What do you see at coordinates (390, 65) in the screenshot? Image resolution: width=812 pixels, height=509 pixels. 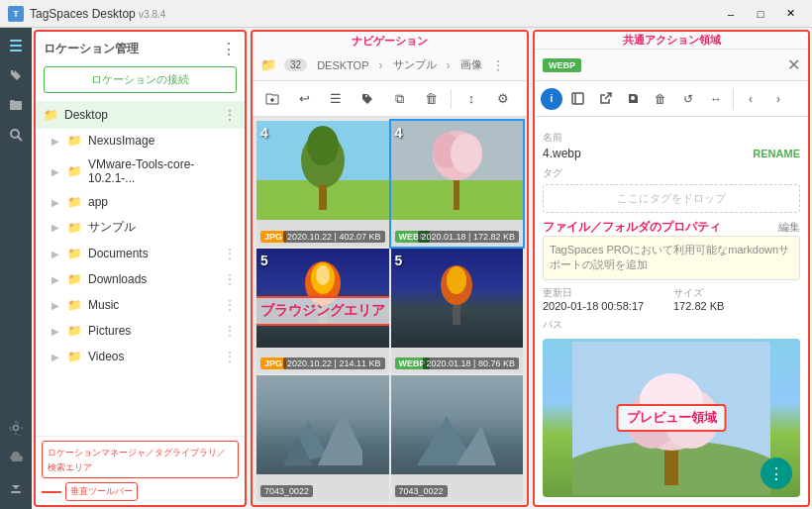 I see `breadcrumb-bar: 📁 32 DESKTOP › サンプル › 画像 ⋮` at bounding box center [390, 65].